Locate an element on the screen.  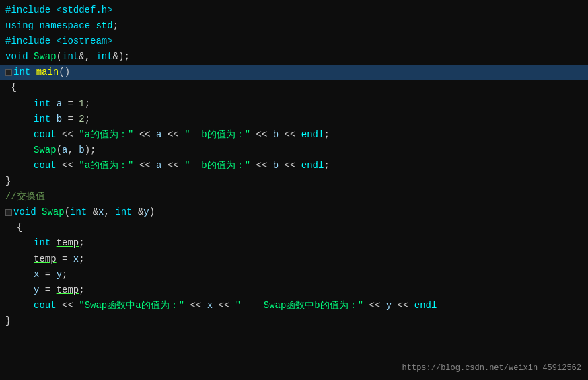
code-line-11: cout << "a的值为：" << a << " b的值为：" << b <<… is located at coordinates (294, 165).